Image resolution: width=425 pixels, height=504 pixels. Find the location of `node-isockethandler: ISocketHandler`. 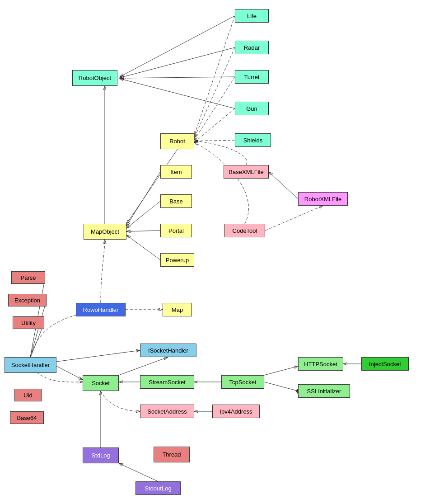

node-isockethandler: ISocketHandler is located at coordinates (168, 350).